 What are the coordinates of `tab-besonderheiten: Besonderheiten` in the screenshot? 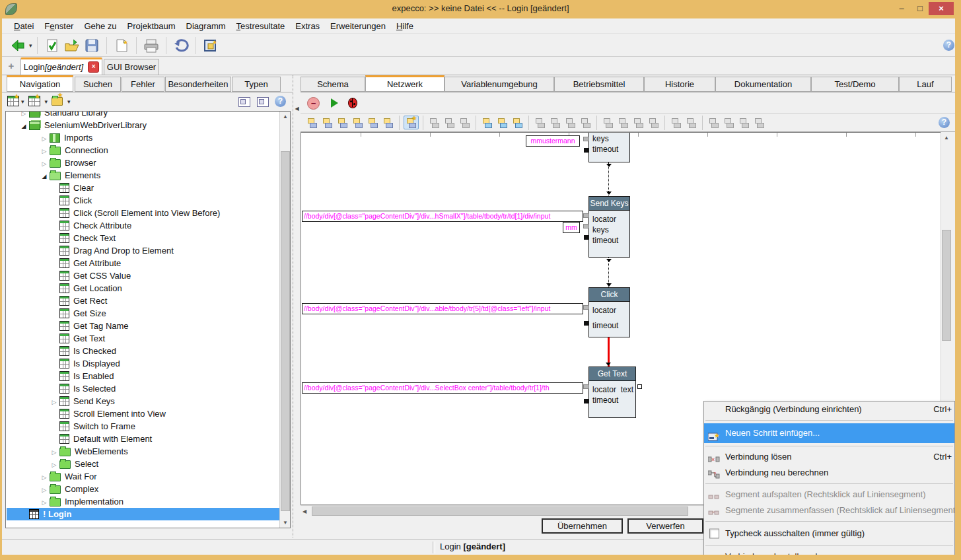 It's located at (198, 85).